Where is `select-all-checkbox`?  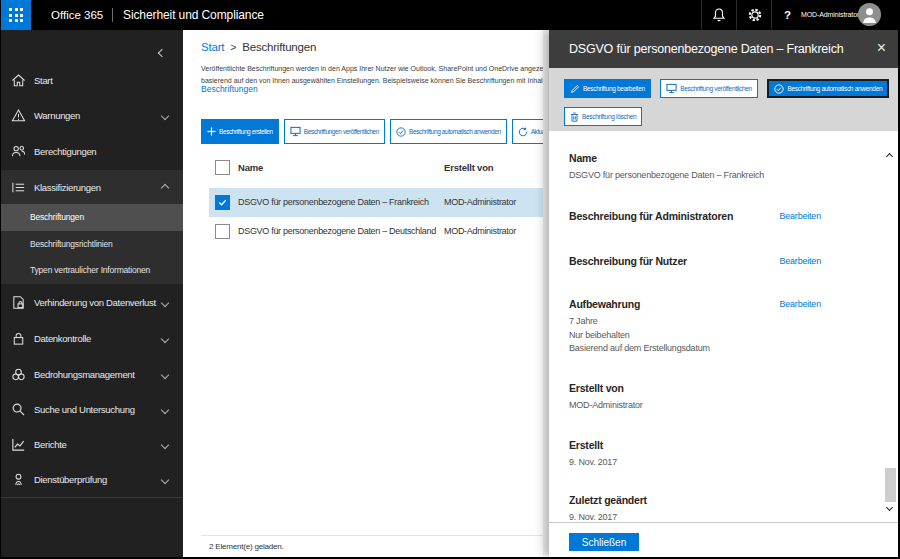
select-all-checkbox is located at coordinates (222, 168).